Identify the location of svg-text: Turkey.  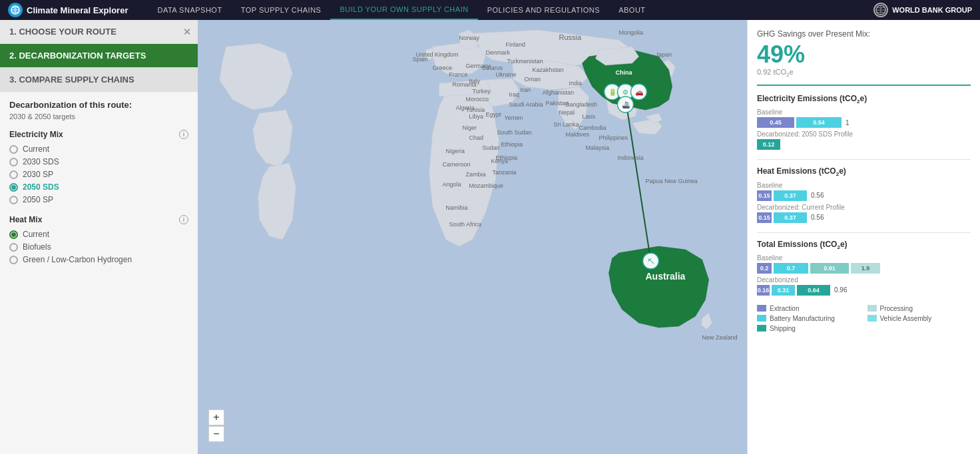
(482, 91).